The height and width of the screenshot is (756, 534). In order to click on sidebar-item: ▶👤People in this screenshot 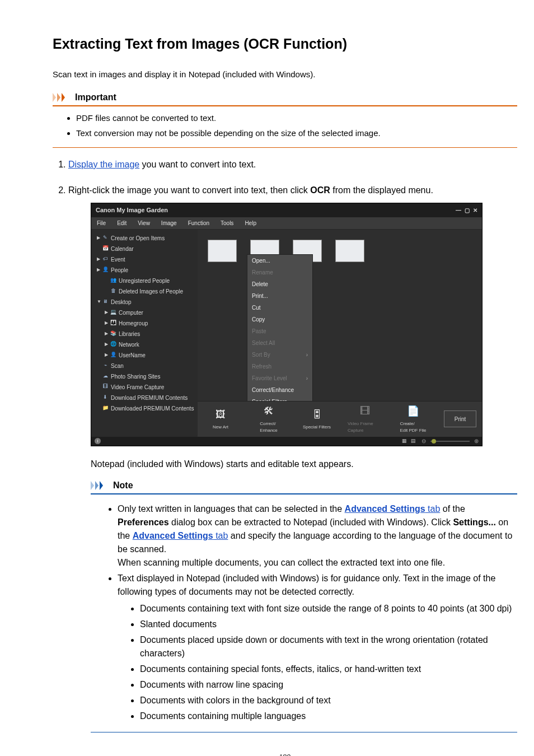, I will do `click(146, 270)`.